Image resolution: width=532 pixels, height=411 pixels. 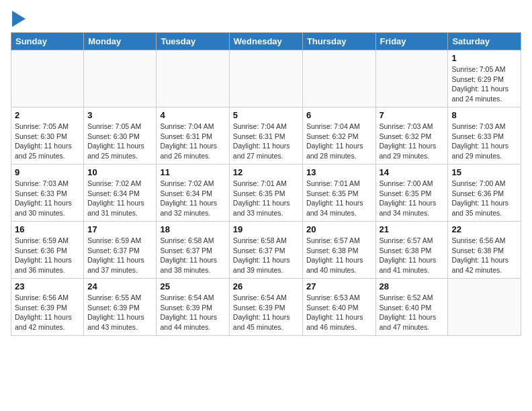 What do you see at coordinates (412, 230) in the screenshot?
I see `day-number: 21` at bounding box center [412, 230].